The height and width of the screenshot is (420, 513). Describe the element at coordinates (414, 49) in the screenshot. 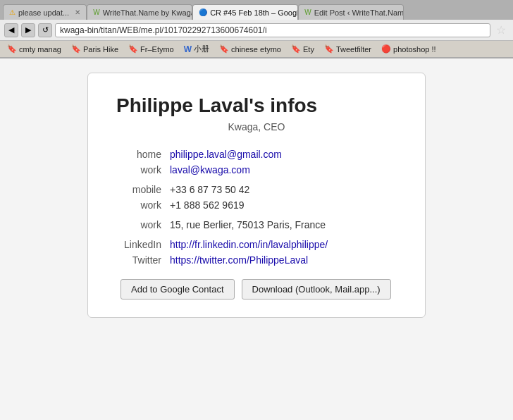

I see `bookmark-photoshop-label: photoshop !!` at that location.